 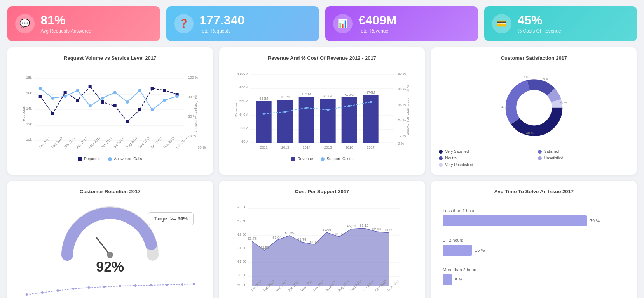 What do you see at coordinates (378, 23) in the screenshot?
I see `kpi-total-revenue-text: €409M Total Revenue` at bounding box center [378, 23].